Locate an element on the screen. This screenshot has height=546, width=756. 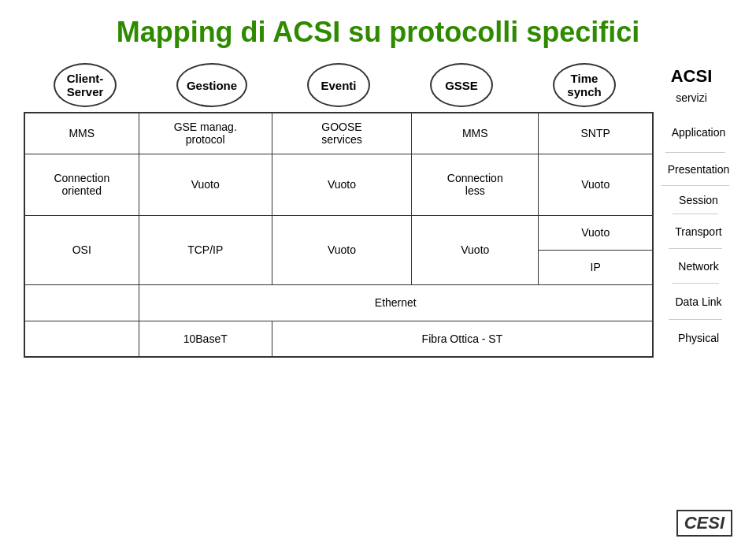
row-transport: OSITCP/IPVuotoVuotoVuoto is located at coordinates (339, 232).